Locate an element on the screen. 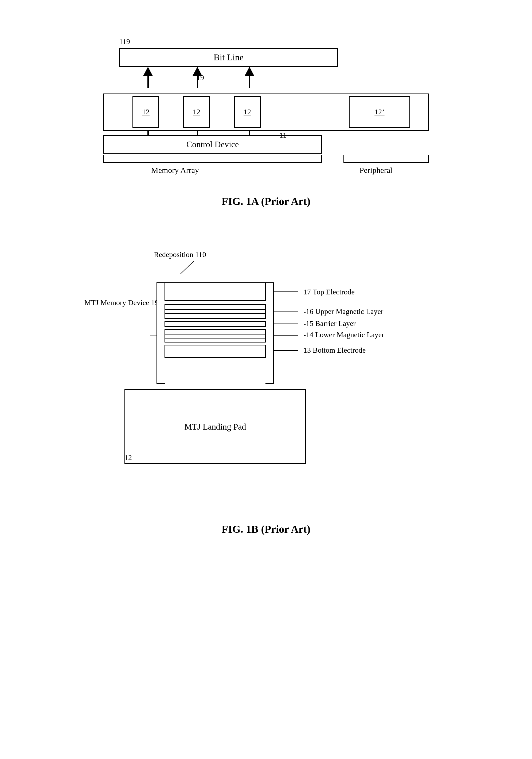 Image resolution: width=532 pixels, height=759 pixels. label-15: -15 Barrier Layer is located at coordinates (330, 324).